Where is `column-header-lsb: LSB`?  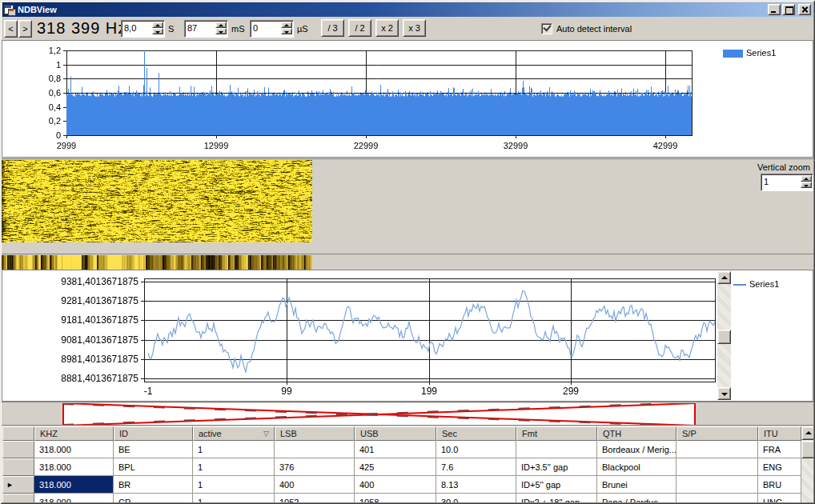 column-header-lsb: LSB is located at coordinates (315, 434).